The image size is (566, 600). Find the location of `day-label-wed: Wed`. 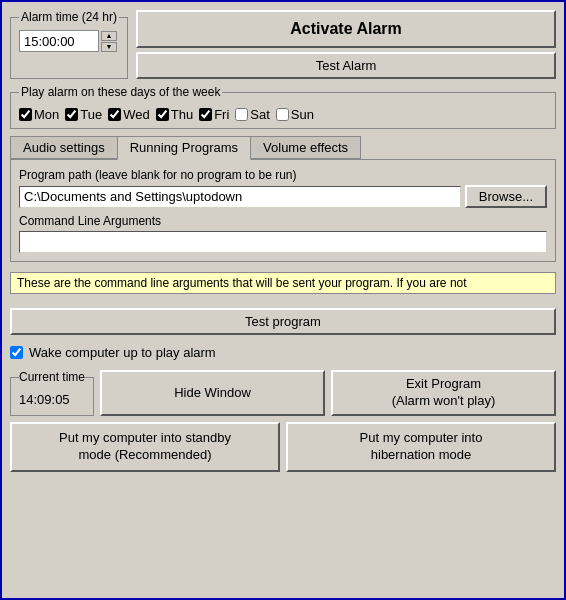

day-label-wed: Wed is located at coordinates (136, 114).